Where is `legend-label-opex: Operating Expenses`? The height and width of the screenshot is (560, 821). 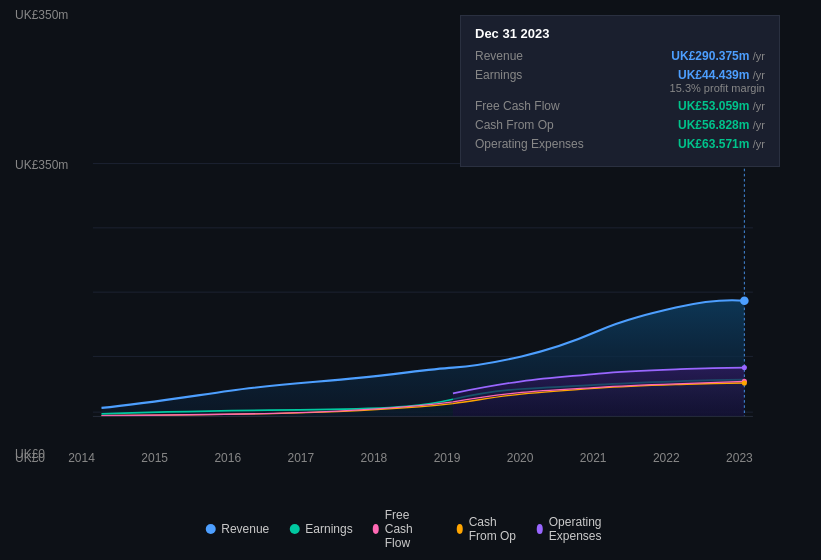
legend-label-opex: Operating Expenses is located at coordinates (582, 529).